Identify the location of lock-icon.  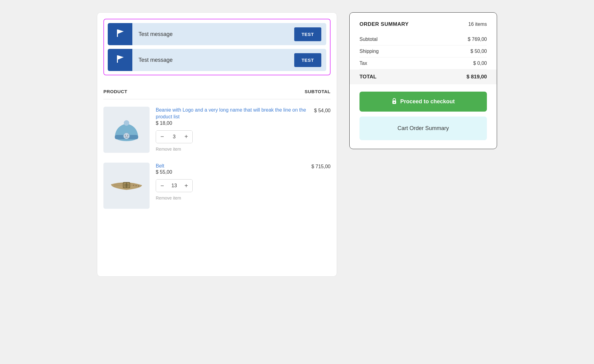
(394, 101).